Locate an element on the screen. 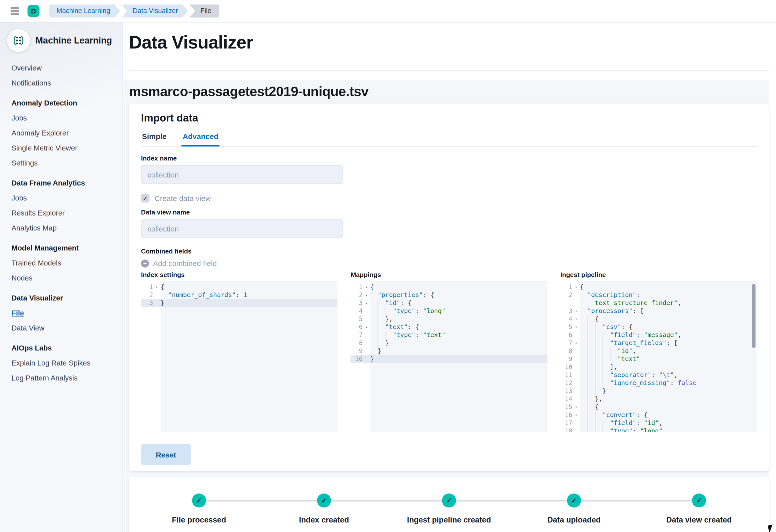  sidebar-item-data-frame-analytics-results-explorer: Results Explorer is located at coordinates (38, 213).